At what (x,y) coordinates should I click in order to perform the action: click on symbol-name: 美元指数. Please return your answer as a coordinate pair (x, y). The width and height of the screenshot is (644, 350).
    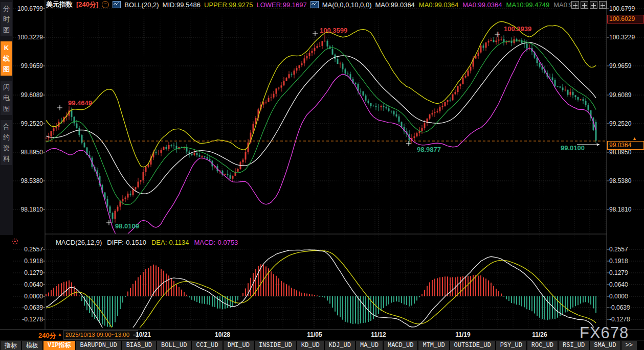
    Looking at the image, I should click on (59, 5).